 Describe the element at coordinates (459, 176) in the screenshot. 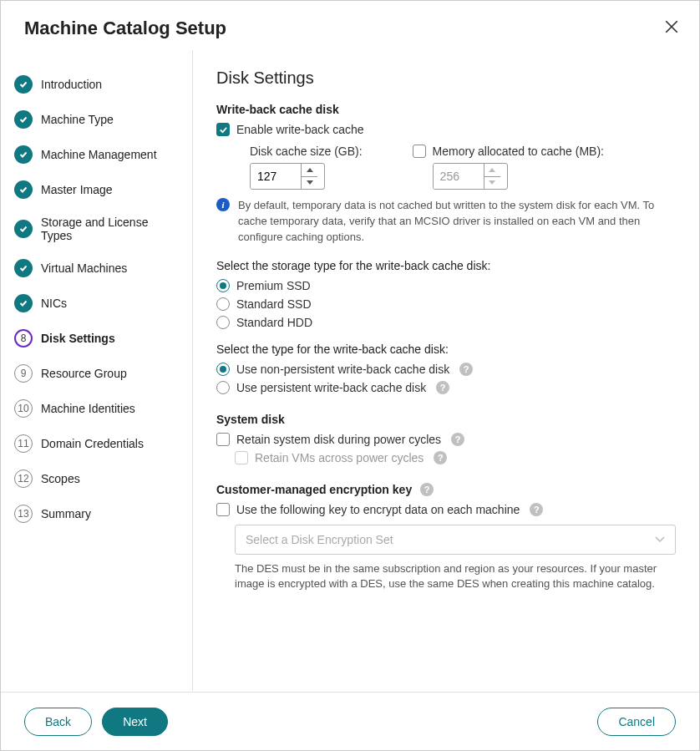

I see `mem-cache-input` at that location.